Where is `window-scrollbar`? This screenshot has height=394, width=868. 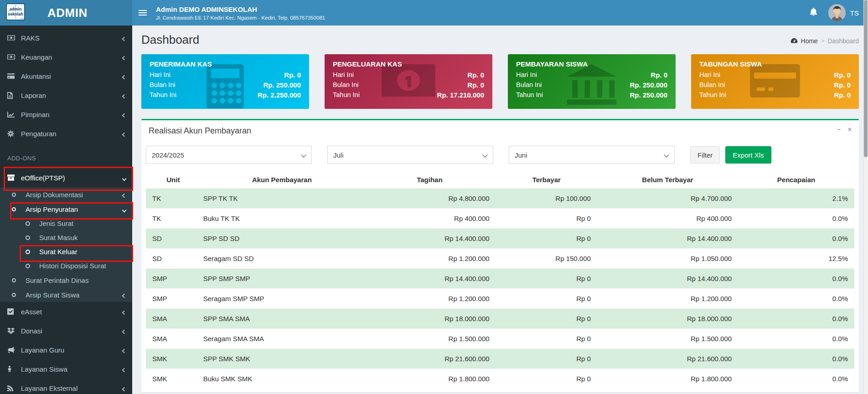
window-scrollbar is located at coordinates (866, 197).